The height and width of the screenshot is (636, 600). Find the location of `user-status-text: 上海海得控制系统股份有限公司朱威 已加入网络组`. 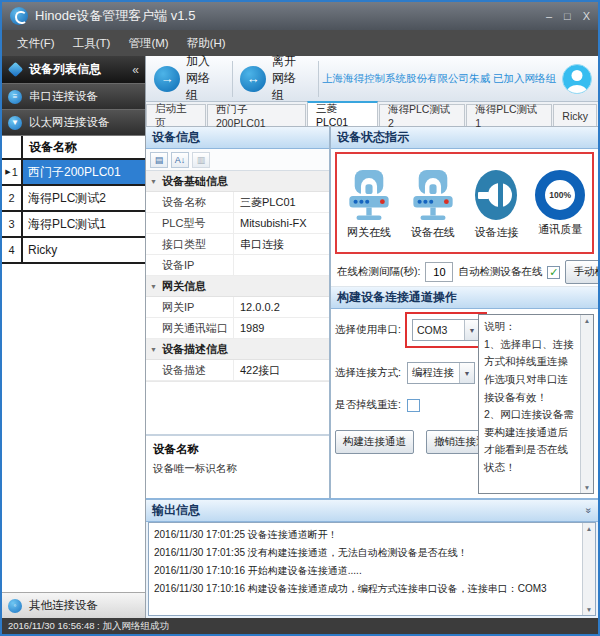

user-status-text: 上海海得控制系统股份有限公司朱威 已加入网络组 is located at coordinates (439, 79).